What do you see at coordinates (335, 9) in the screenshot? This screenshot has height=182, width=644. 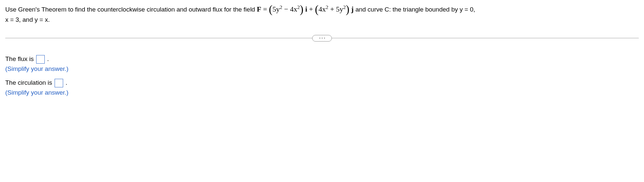 I see `term2-plus: + 5y` at bounding box center [335, 9].